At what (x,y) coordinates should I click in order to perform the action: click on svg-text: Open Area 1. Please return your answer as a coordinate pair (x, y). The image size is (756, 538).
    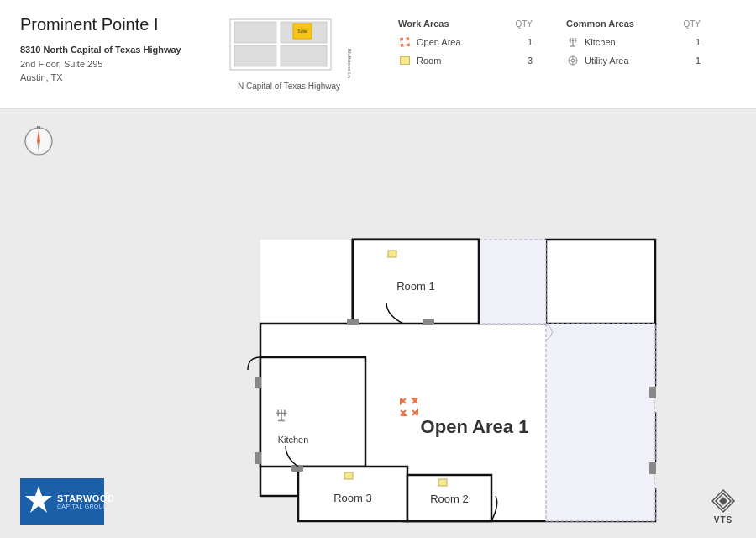
    Looking at the image, I should click on (475, 427).